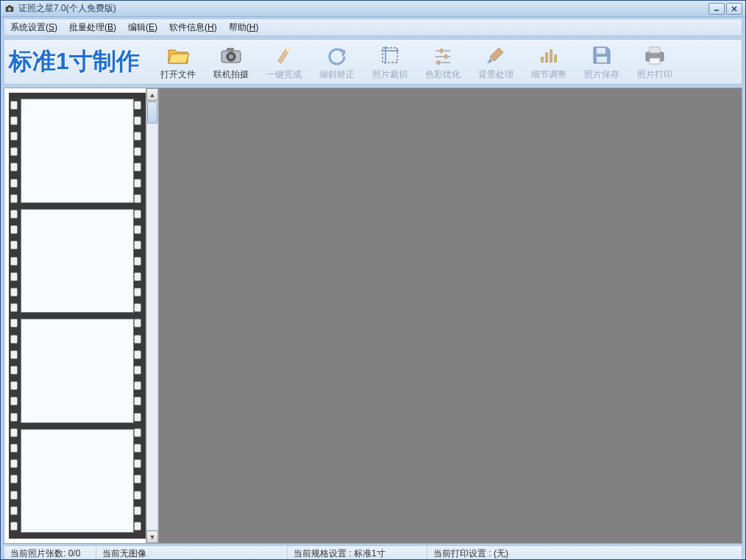 This screenshot has width=746, height=560. What do you see at coordinates (152, 537) in the screenshot?
I see `scroll-down-icon: ▼` at bounding box center [152, 537].